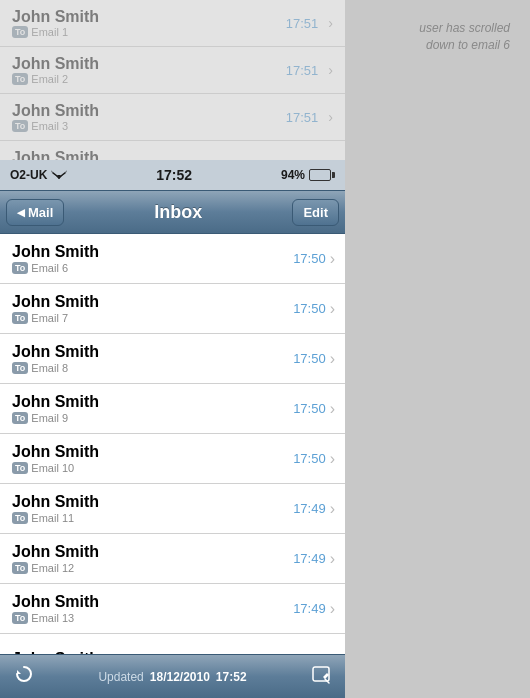  I want to click on list-item: John Smith To Email 13 17:49 ›, so click(172, 609).